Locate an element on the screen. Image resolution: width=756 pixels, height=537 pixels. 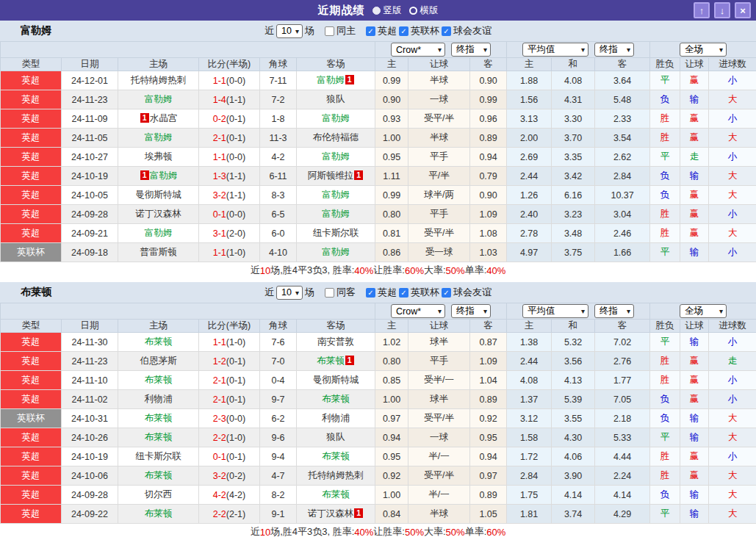
layout-vertical-radio: 竖版 is located at coordinates (387, 10).